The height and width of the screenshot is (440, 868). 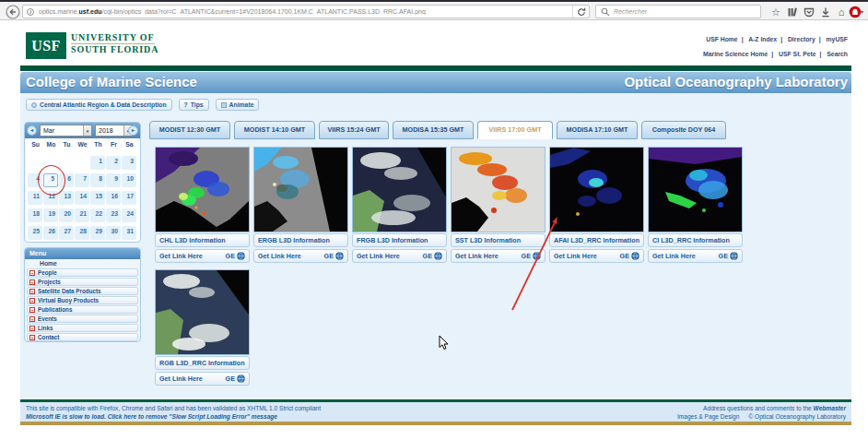 What do you see at coordinates (181, 256) in the screenshot?
I see `chl-get-link: Get Link Here` at bounding box center [181, 256].